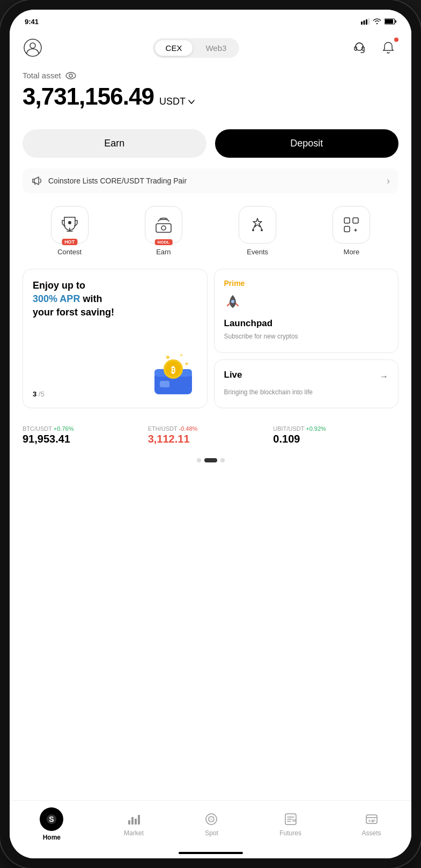 This screenshot has height=868, width=421. I want to click on quick-item-earn: HODL Earn, so click(164, 231).